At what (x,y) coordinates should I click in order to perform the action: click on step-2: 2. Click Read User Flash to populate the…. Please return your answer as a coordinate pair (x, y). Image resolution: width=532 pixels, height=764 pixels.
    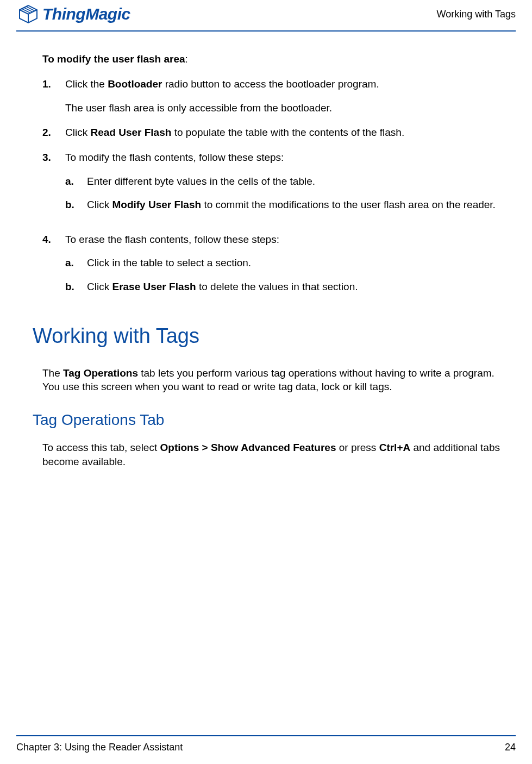
    Looking at the image, I should click on (276, 133).